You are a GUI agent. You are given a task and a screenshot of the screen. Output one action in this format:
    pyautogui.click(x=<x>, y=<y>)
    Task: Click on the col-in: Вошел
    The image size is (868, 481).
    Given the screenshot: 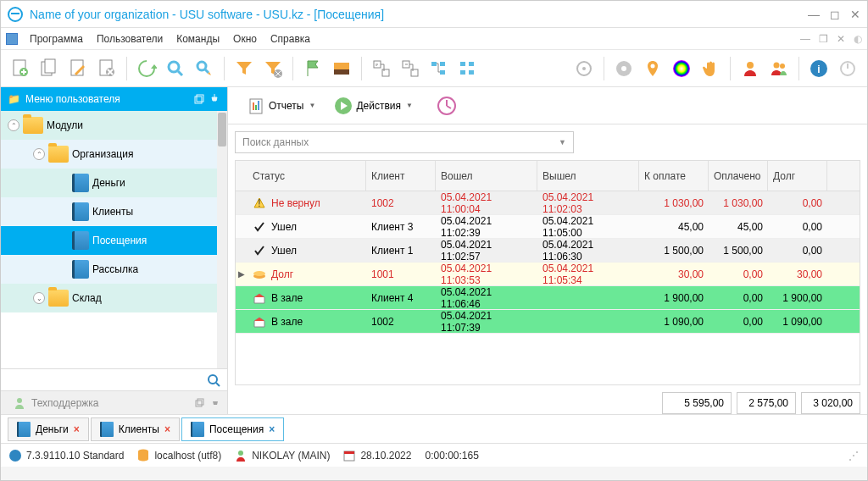 What is the action you would take?
    pyautogui.click(x=487, y=176)
    